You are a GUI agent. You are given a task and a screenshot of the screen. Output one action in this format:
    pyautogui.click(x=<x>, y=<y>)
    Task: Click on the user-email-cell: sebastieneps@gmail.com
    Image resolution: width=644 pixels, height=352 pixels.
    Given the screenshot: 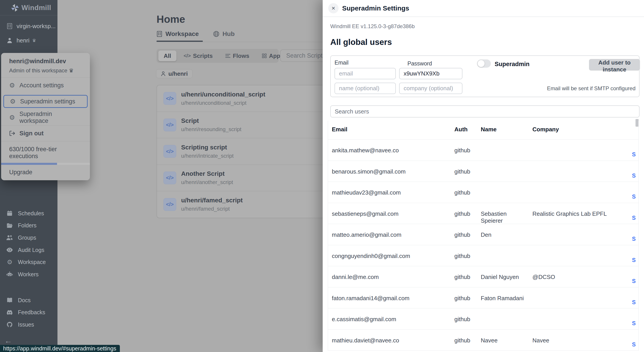 What is the action you would take?
    pyautogui.click(x=391, y=214)
    